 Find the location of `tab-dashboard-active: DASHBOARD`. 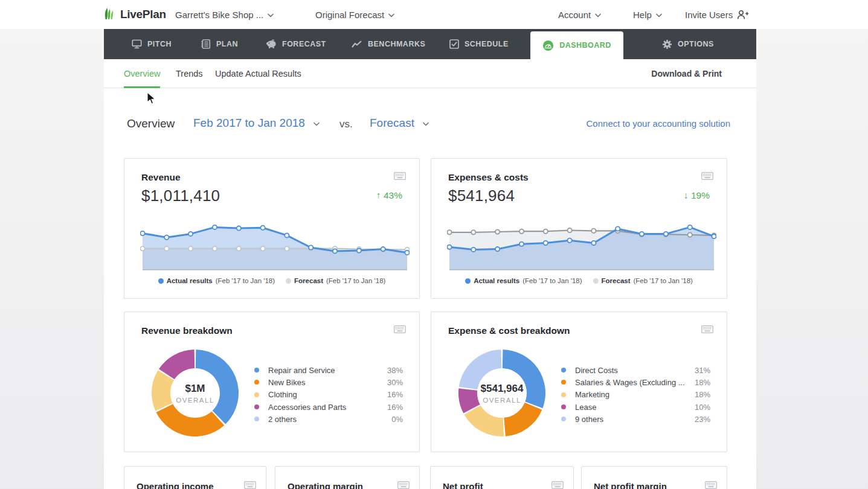

tab-dashboard-active: DASHBOARD is located at coordinates (577, 45).